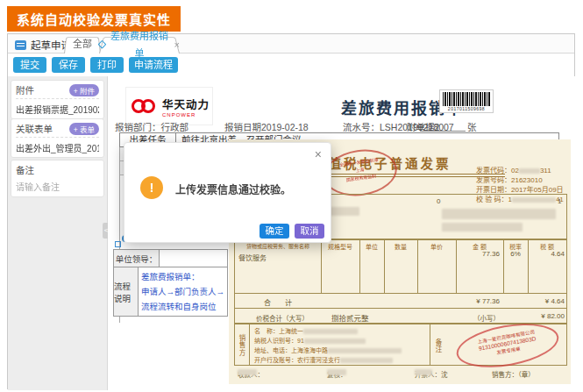  I want to click on invoice-seller-box: 销售方 名 称：上海统一 纳税人识别号：91 地址、电话：上海淮海中路 开户行及…, so click(401, 345).